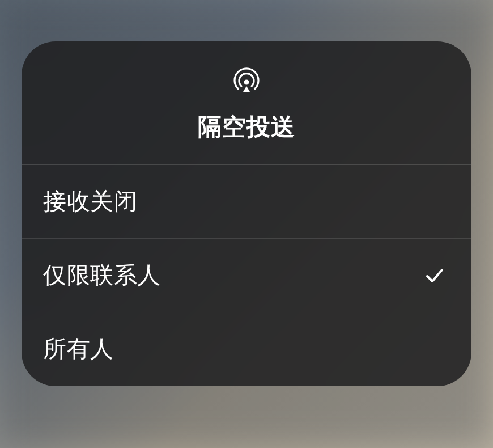 This screenshot has width=493, height=448. Describe the element at coordinates (435, 276) in the screenshot. I see `checkmark-icon` at that location.